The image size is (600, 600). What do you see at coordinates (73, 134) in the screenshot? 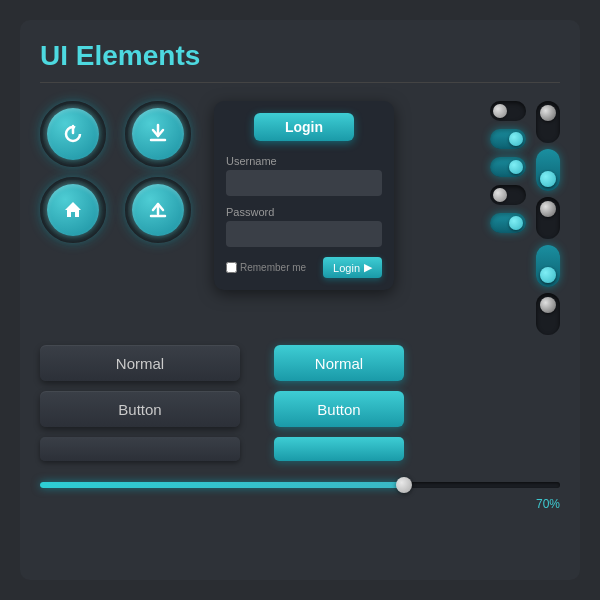
I see `power-button` at bounding box center [73, 134].